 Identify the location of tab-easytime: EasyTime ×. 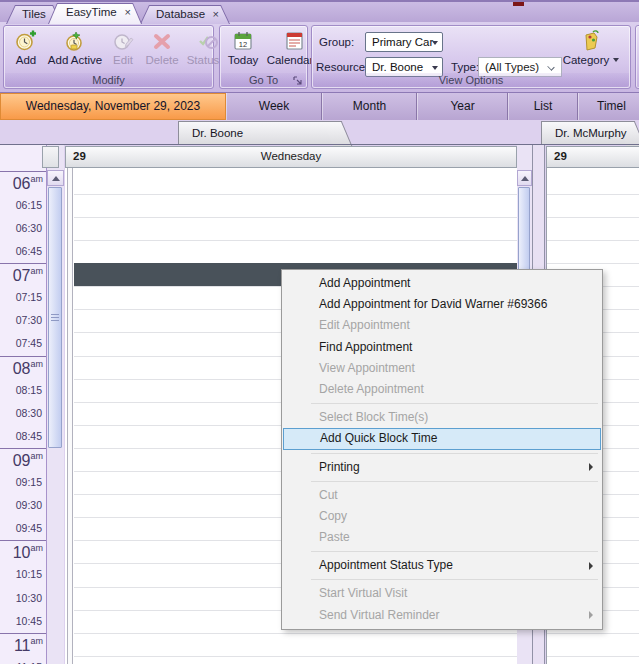
(95, 14).